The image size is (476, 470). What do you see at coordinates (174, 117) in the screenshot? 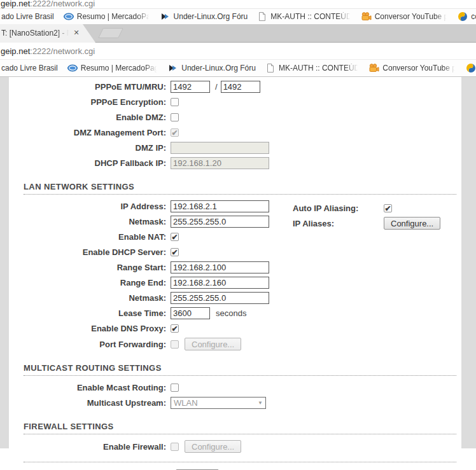
I see `enable-dmz-checkbox` at bounding box center [174, 117].